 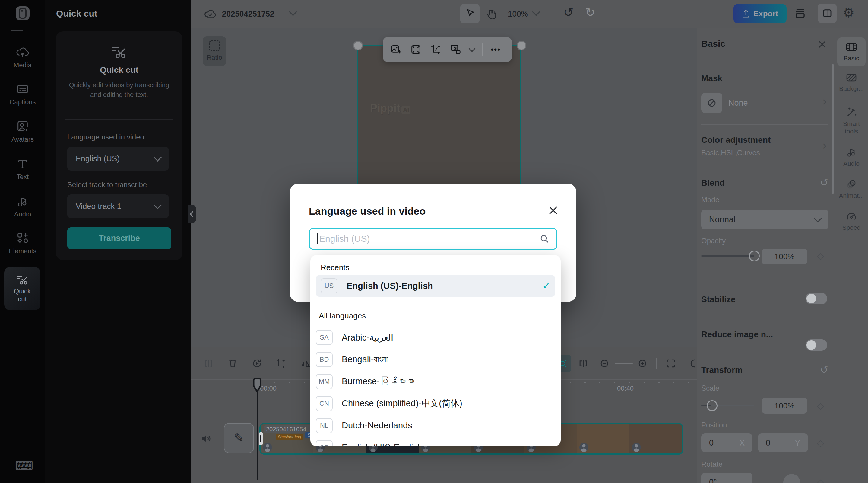 What do you see at coordinates (820, 256) in the screenshot?
I see `opacity-keyframe-icon: ◇` at bounding box center [820, 256].